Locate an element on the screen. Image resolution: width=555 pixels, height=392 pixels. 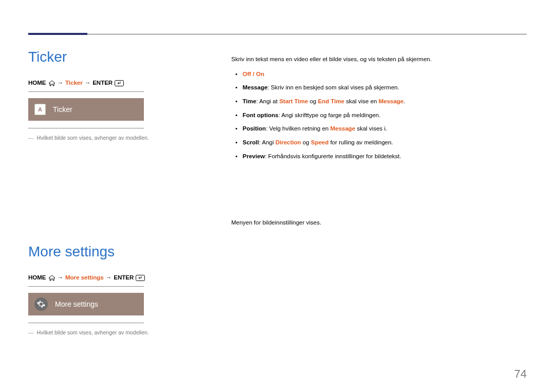
scroll-t3: for rulling av meldingen. is located at coordinates (361, 142).